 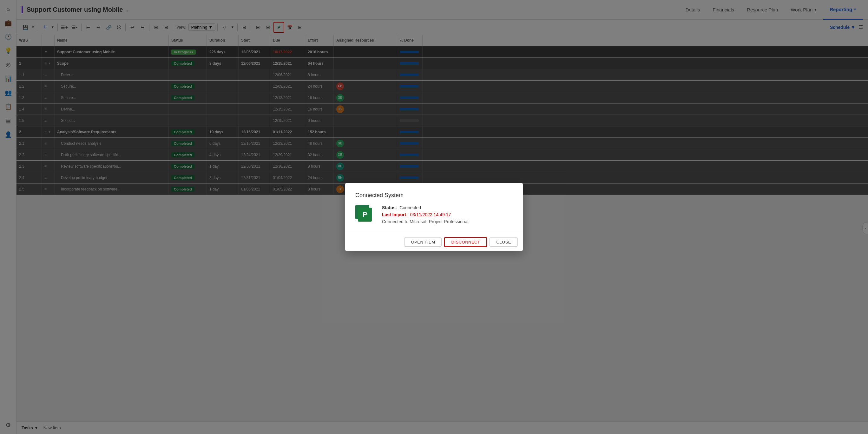 What do you see at coordinates (431, 214) in the screenshot?
I see `last-import-value: 03/11/2022 14:49:17` at bounding box center [431, 214].